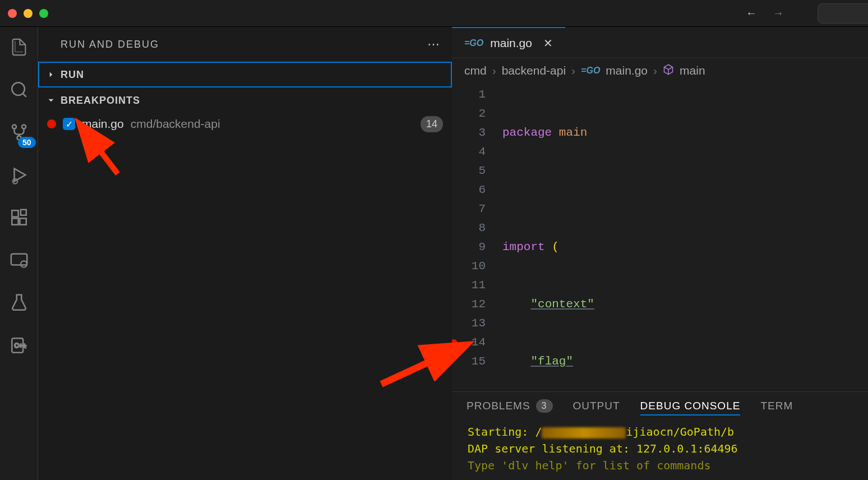 The image size is (868, 480). What do you see at coordinates (668, 71) in the screenshot?
I see `symbol-icon` at bounding box center [668, 71].